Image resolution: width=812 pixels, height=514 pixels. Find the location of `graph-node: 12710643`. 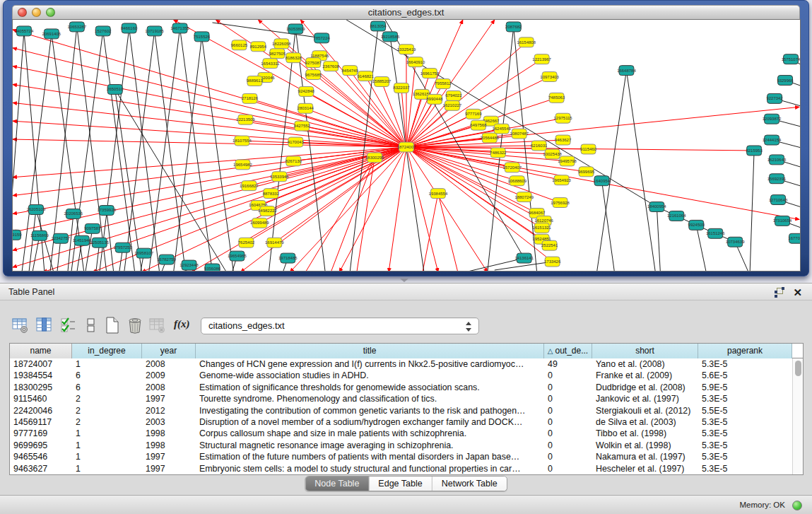

graph-node: 12710643 is located at coordinates (779, 200).